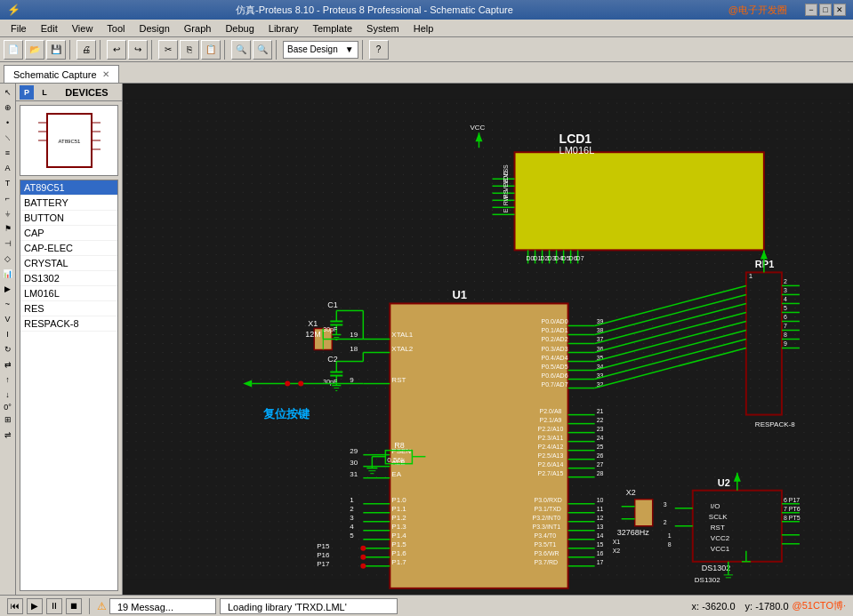  What do you see at coordinates (54, 606) in the screenshot?
I see `pause-button: ⏸` at bounding box center [54, 606].